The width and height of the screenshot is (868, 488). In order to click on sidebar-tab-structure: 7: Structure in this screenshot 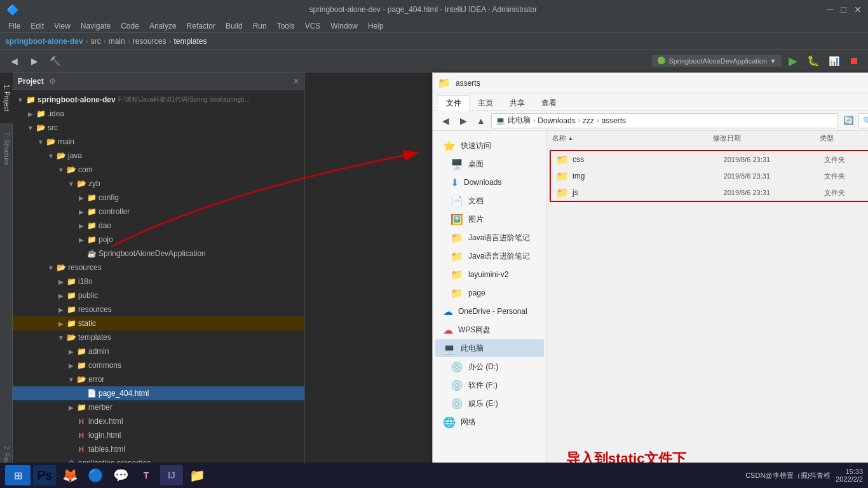, I will do `click(6, 149)`.